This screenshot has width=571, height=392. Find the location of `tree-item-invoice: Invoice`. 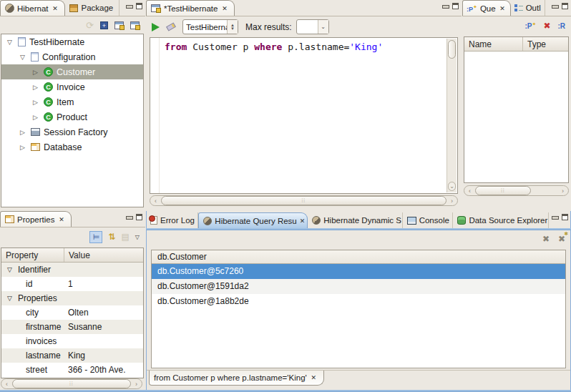

tree-item-invoice: Invoice is located at coordinates (72, 87).